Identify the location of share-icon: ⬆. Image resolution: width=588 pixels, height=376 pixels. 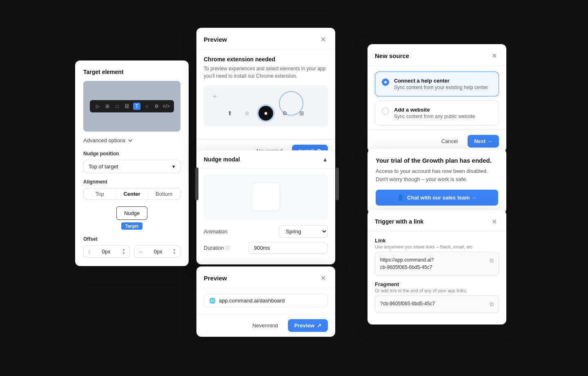
(230, 113).